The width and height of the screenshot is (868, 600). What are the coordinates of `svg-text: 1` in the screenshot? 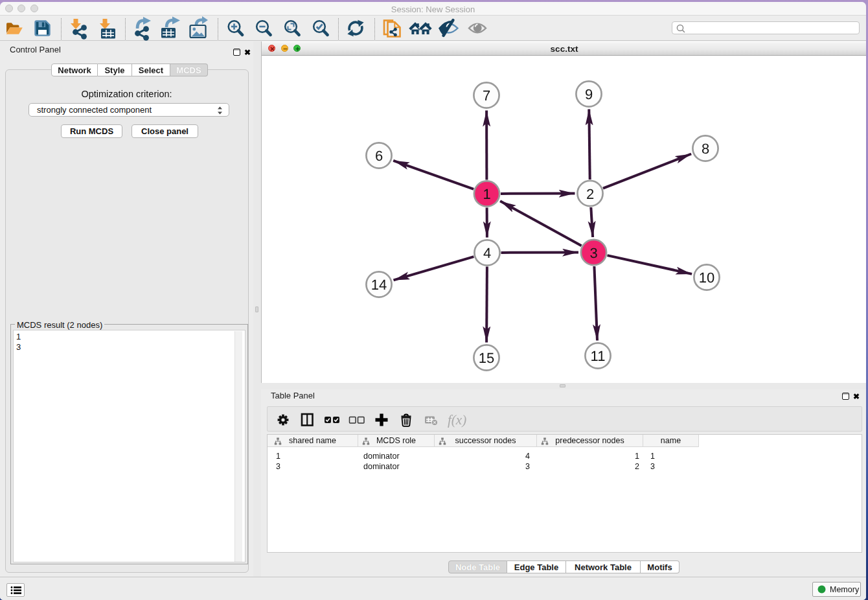 It's located at (486, 194).